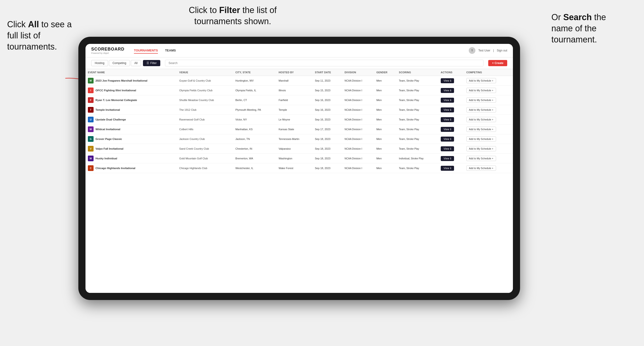  I want to click on header-right: T Test User | Sign out, so click(488, 50).